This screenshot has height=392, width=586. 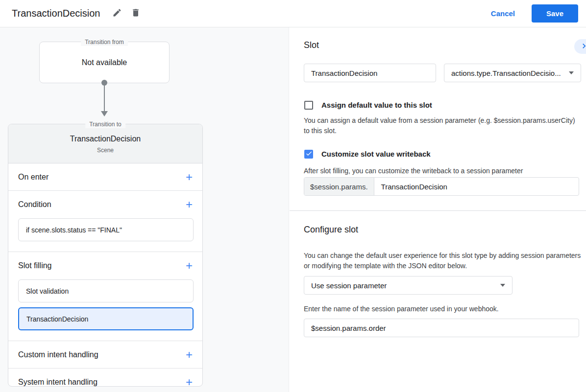 What do you see at coordinates (58, 382) in the screenshot?
I see `system-intent-label: System intent handling` at bounding box center [58, 382].